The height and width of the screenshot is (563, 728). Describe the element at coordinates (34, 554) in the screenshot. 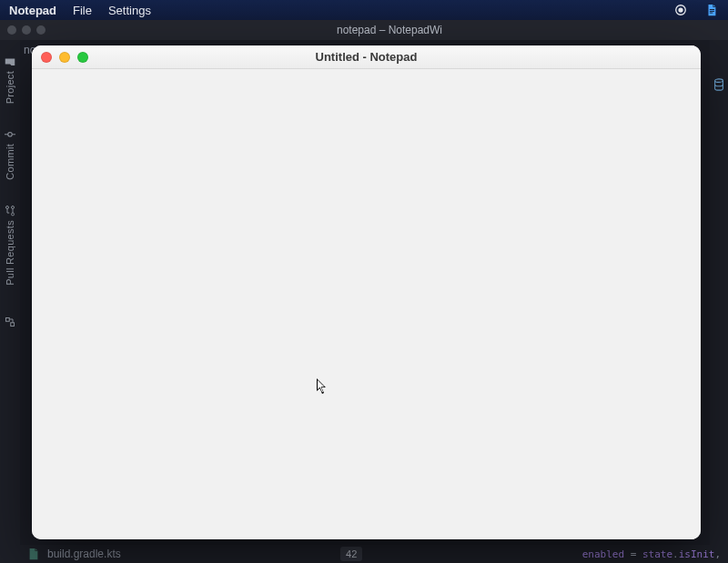

I see `gradle-file-icon` at that location.